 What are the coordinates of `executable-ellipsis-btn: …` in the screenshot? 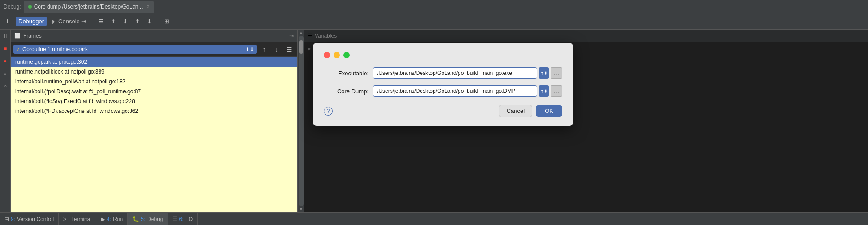 It's located at (556, 73).